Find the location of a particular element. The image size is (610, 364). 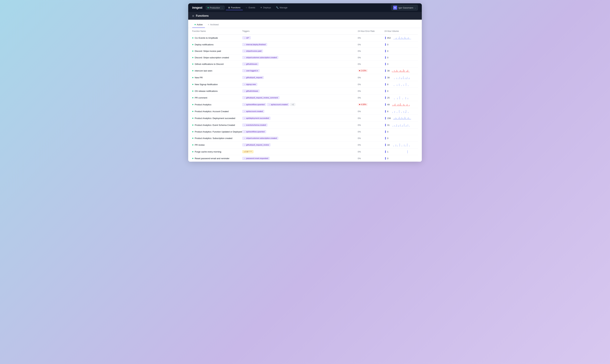

trigger-event-badge: ↔ cli/* is located at coordinates (246, 38).